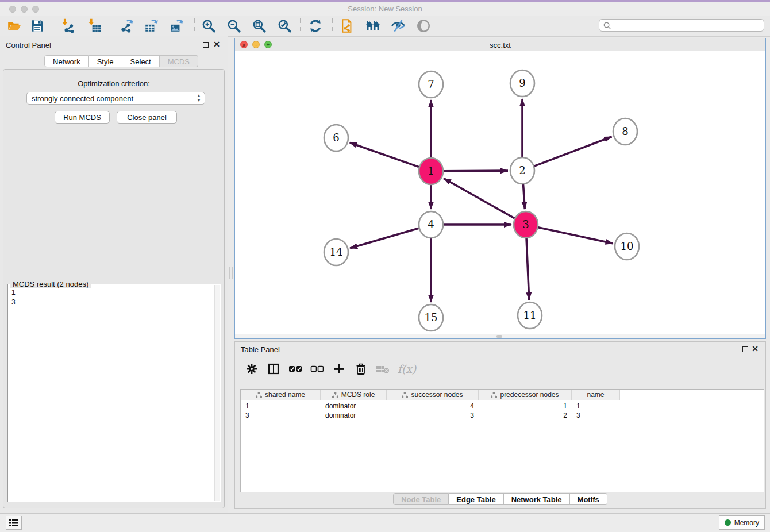  I want to click on graph-node-4: 4, so click(431, 225).